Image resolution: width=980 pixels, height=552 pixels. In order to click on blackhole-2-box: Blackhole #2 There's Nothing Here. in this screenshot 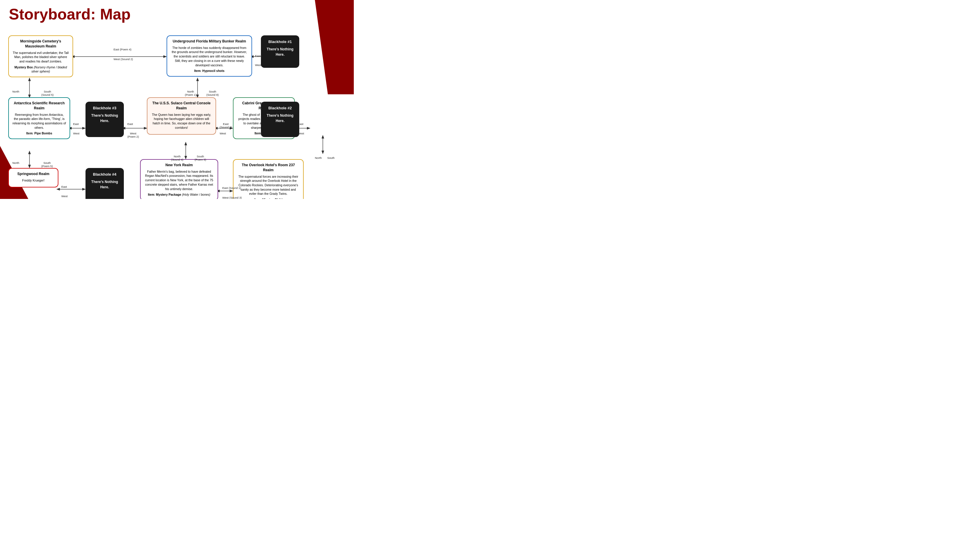, I will do `click(280, 119)`.